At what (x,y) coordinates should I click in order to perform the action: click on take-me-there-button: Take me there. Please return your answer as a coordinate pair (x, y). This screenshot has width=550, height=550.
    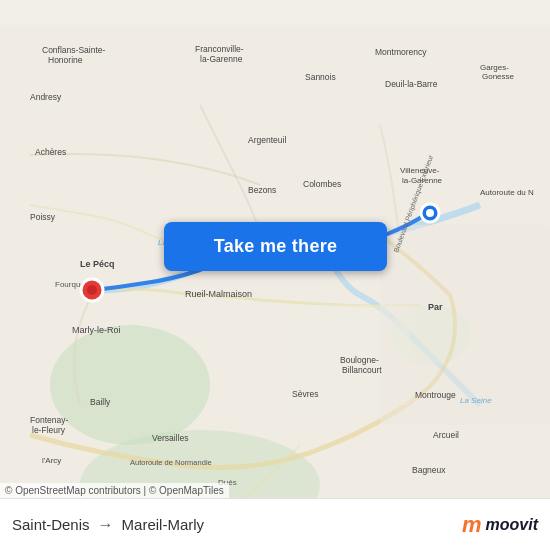
    Looking at the image, I should click on (276, 246).